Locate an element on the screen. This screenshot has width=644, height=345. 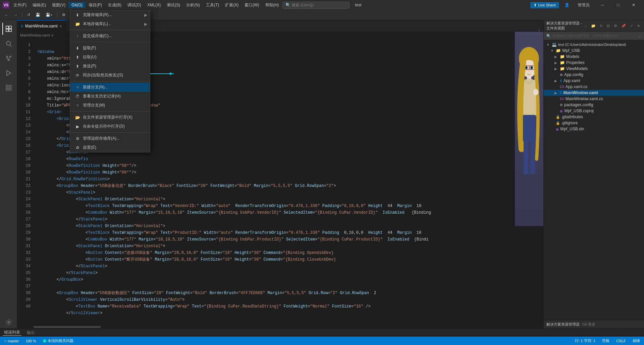
fetch-label: 提取(F) is located at coordinates (89, 48).